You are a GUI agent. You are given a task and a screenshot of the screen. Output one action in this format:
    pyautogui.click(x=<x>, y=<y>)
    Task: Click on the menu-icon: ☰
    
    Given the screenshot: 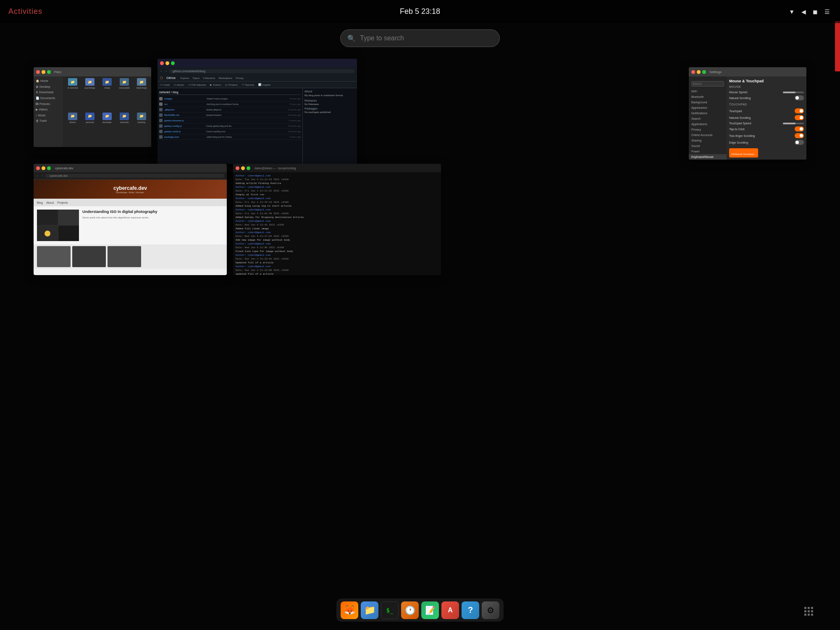 What is the action you would take?
    pyautogui.click(x=827, y=12)
    